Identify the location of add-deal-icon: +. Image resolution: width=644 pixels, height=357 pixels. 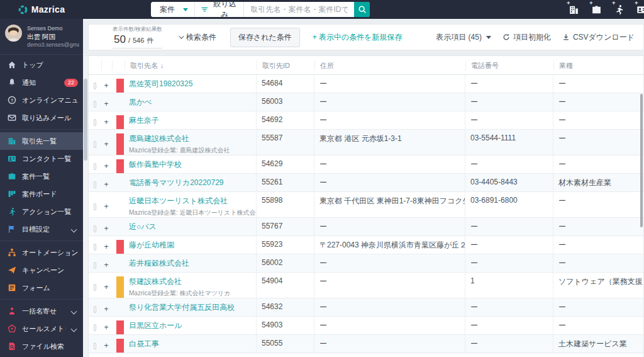
(596, 9).